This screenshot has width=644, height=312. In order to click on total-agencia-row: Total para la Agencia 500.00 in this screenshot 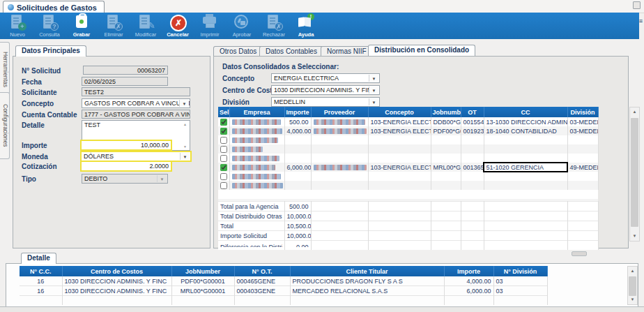, I will do `click(408, 207)`.